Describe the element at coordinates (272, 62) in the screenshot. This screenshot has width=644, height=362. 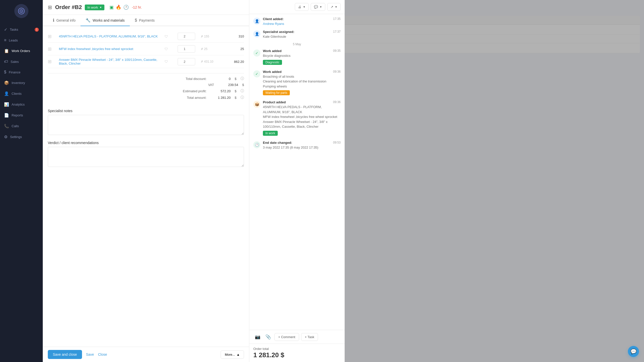
I see `status-pill: Diagnostic` at that location.